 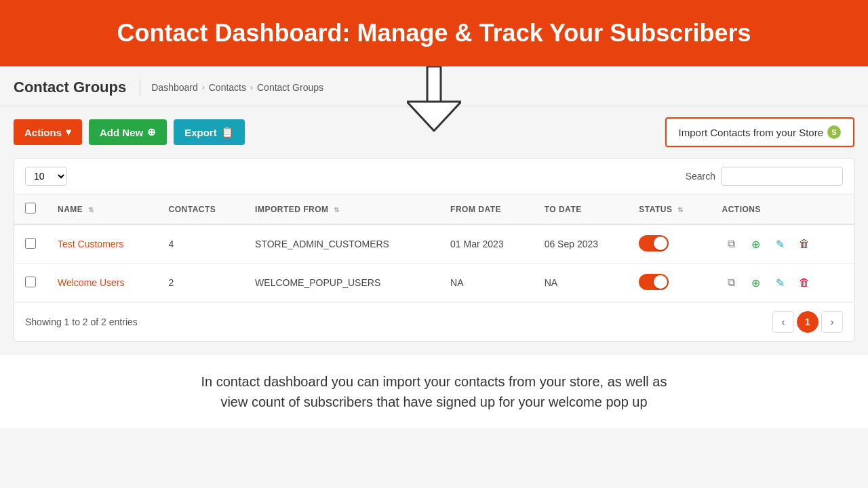 I want to click on breadcrumb-separator, so click(x=140, y=87).